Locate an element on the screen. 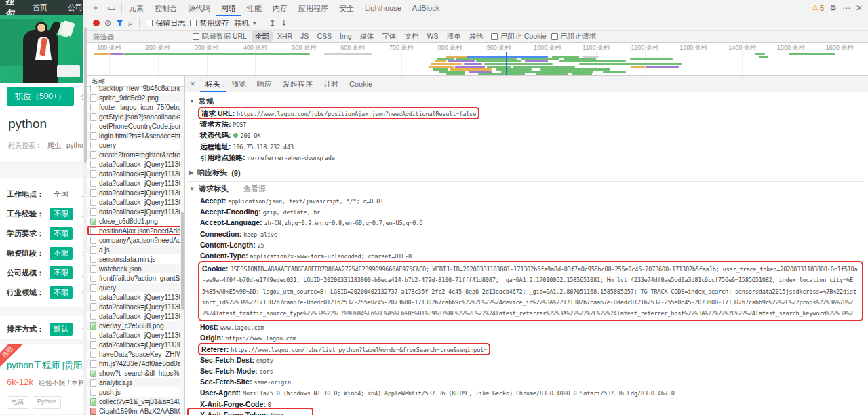  request-row: positionAjax.json?needAdditio is located at coordinates (136, 231).